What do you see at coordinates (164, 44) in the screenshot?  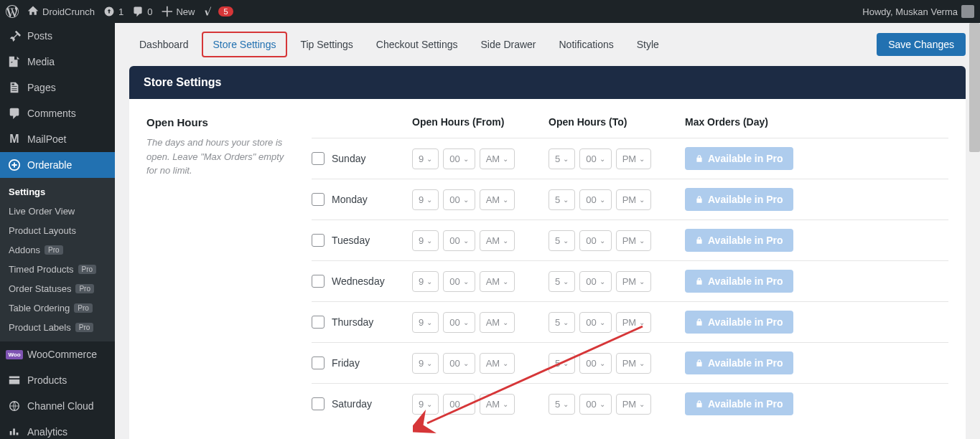 I see `tab-dashboard: Dashboard` at bounding box center [164, 44].